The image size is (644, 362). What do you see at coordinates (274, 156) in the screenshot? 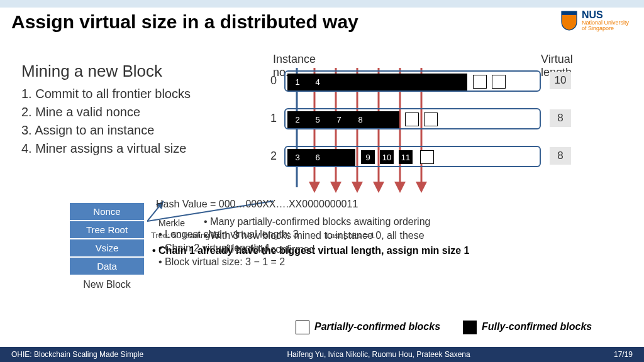
I see `row-label: 2` at bounding box center [274, 156].